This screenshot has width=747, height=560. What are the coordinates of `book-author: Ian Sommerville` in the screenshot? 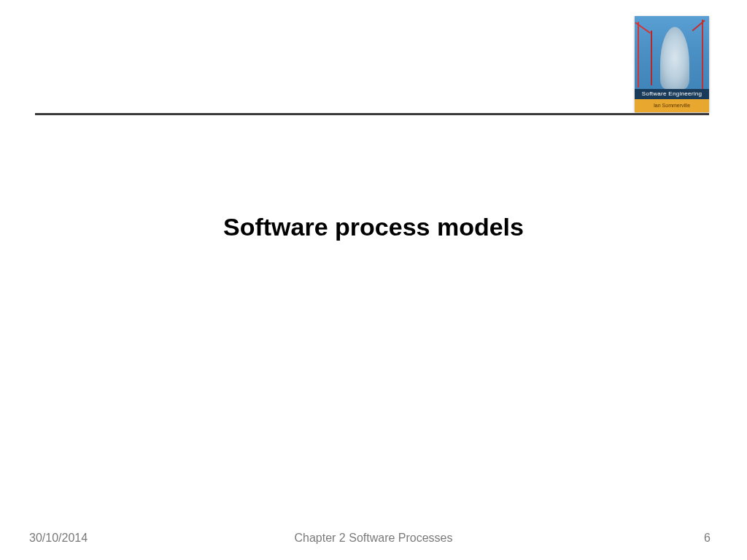 It's located at (672, 106).